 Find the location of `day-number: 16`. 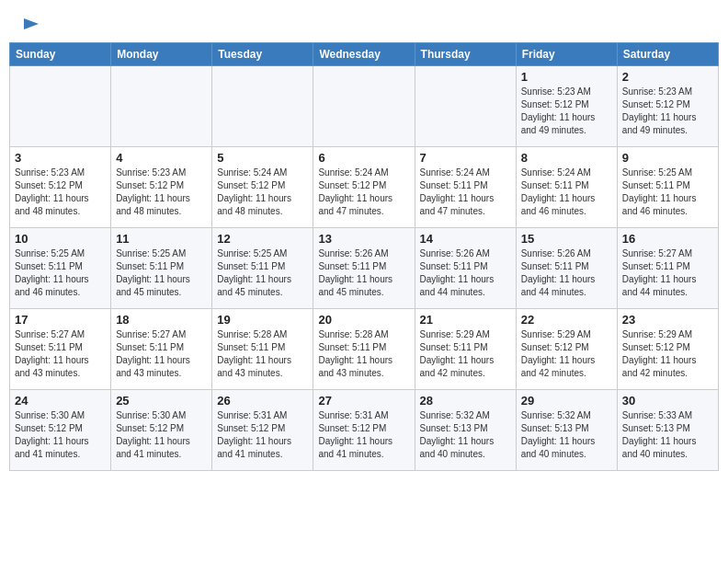

day-number: 16 is located at coordinates (667, 239).